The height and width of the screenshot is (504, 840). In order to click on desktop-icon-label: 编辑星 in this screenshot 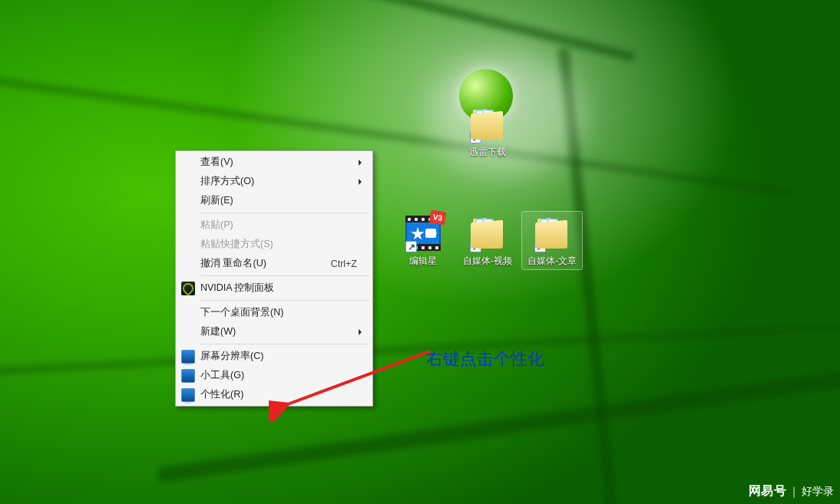, I will do `click(423, 261)`.